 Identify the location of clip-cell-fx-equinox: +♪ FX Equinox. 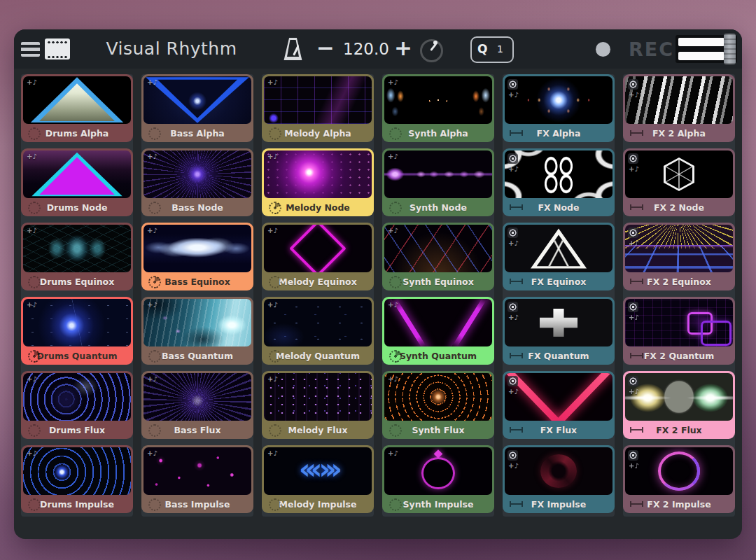
(559, 256).